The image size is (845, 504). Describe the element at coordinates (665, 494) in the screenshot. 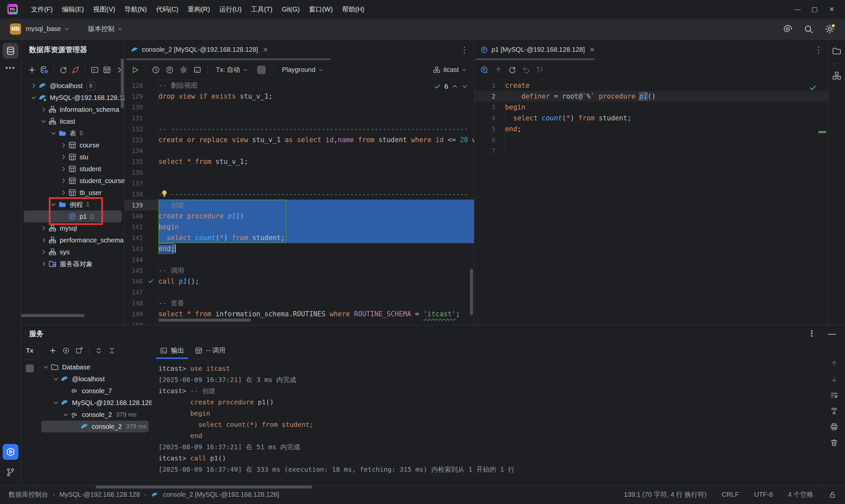

I see `status-widget: 139:1 (70 字符, 4 行 换行符)` at that location.